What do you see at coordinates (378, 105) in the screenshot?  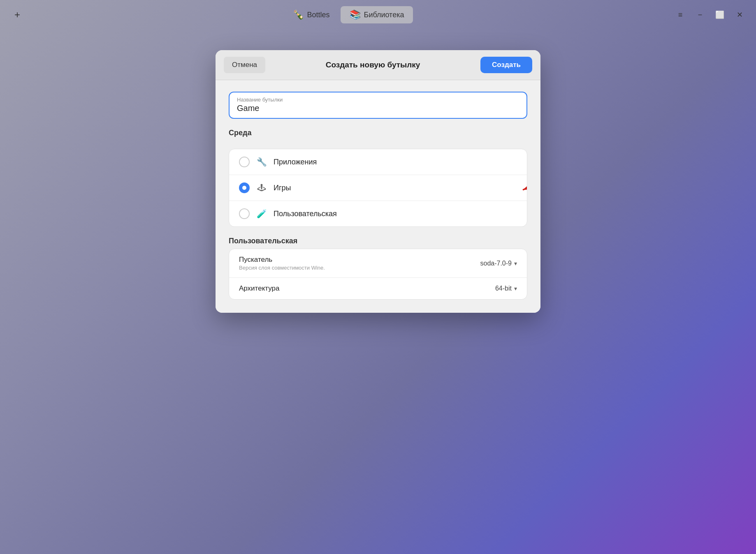 I see `bottle-name-input: Название бутылки Game` at bounding box center [378, 105].